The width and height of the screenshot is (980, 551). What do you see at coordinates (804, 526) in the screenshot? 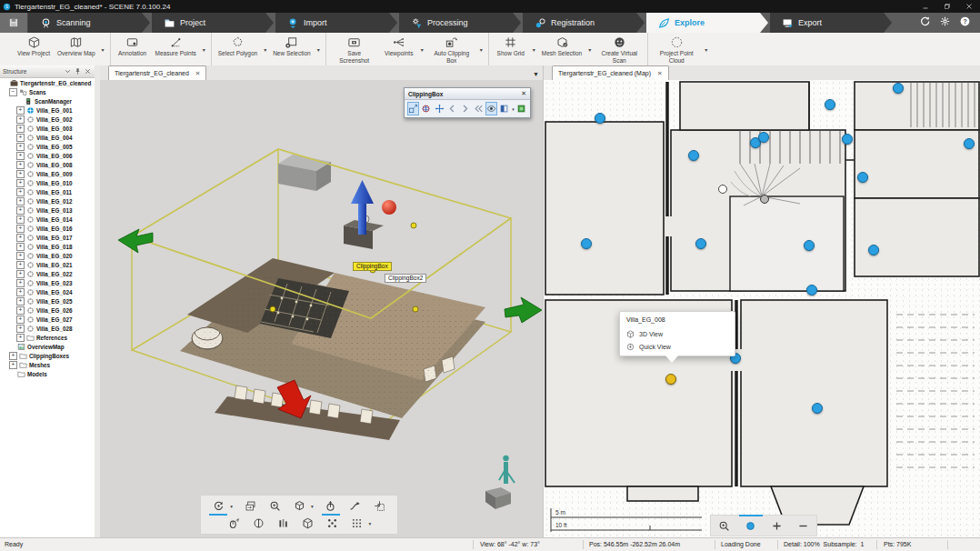
I see `zoom-out-button` at bounding box center [804, 526].